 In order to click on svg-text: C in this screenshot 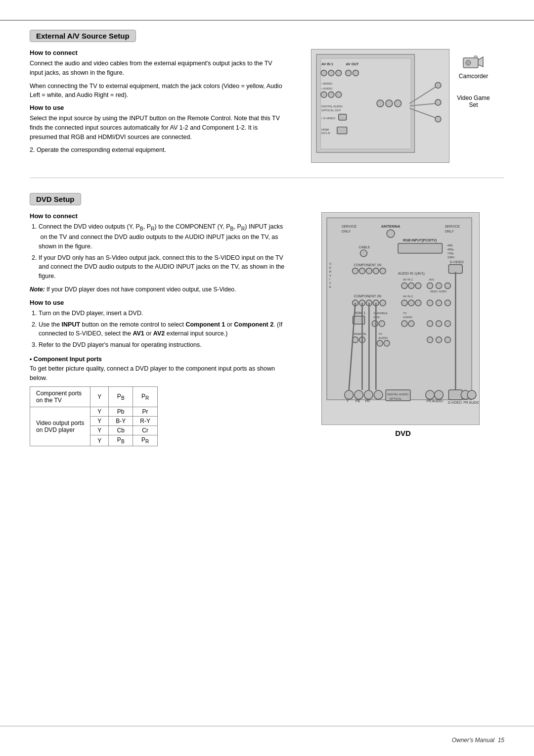, I will do `click(330, 283)`.